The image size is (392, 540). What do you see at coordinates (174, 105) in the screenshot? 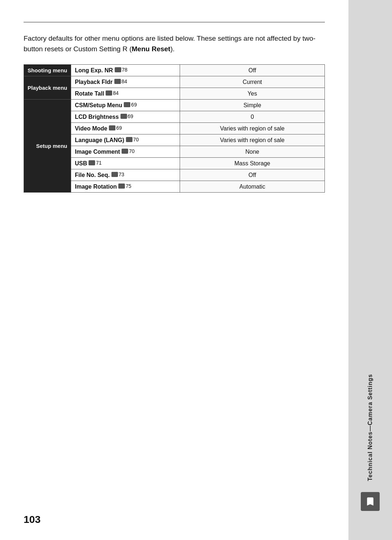
I see `table-row: Setup menu CSM/Setup Menu 69 Simple` at bounding box center [174, 105].